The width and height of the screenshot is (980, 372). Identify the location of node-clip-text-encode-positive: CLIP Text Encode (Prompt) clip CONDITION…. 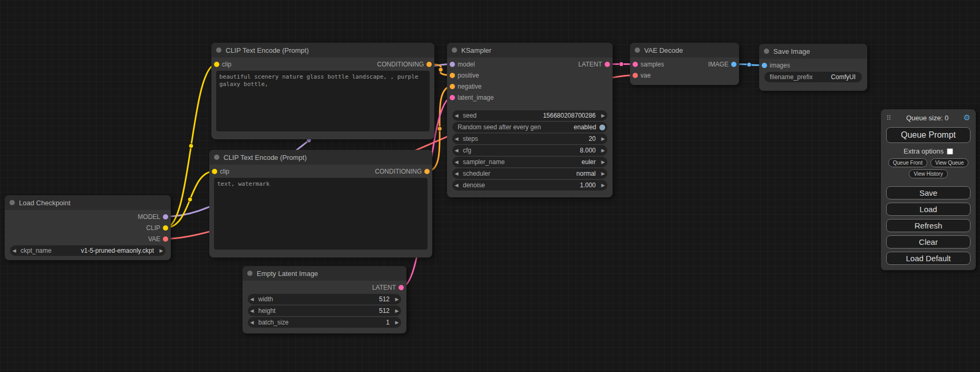
(323, 91).